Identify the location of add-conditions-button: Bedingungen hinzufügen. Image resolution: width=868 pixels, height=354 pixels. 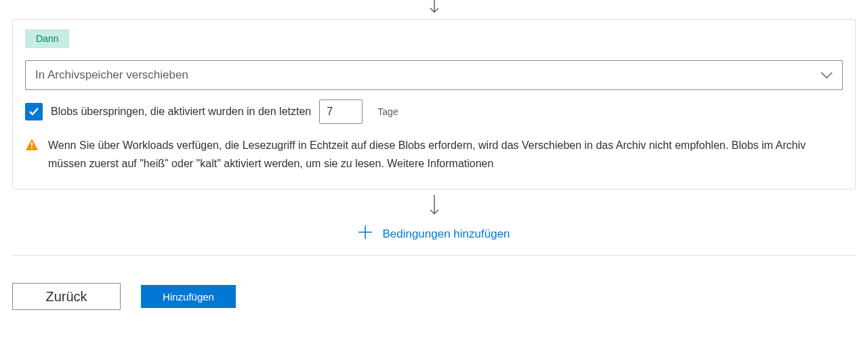
(434, 238).